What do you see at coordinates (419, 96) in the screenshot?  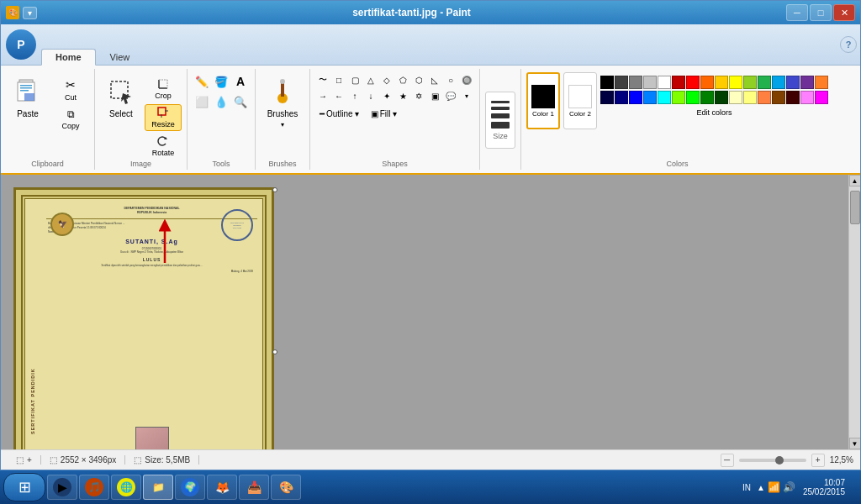 I see `shape-star6: ✡` at bounding box center [419, 96].